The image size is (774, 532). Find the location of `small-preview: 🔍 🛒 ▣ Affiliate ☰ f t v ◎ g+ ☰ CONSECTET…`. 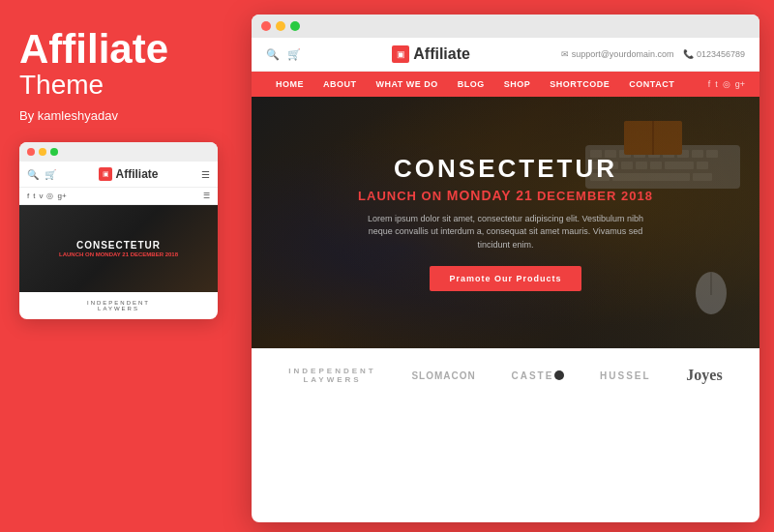

small-preview: 🔍 🛒 ▣ Affiliate ☰ f t v ◎ g+ ☰ CONSECTET… is located at coordinates (118, 230).